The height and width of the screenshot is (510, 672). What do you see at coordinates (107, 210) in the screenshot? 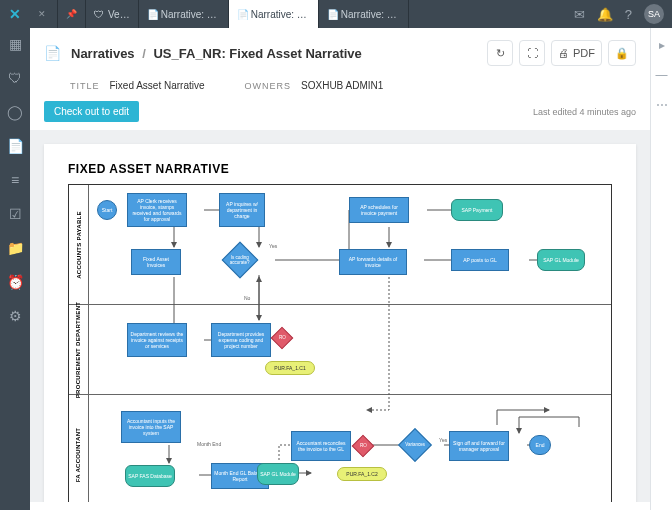
I see `start-node: Start` at bounding box center [107, 210].